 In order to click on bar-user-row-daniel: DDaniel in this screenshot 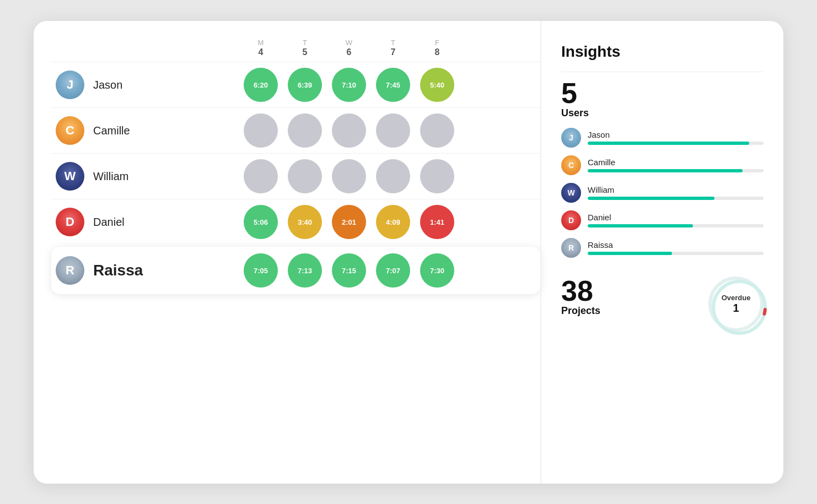, I will do `click(663, 220)`.